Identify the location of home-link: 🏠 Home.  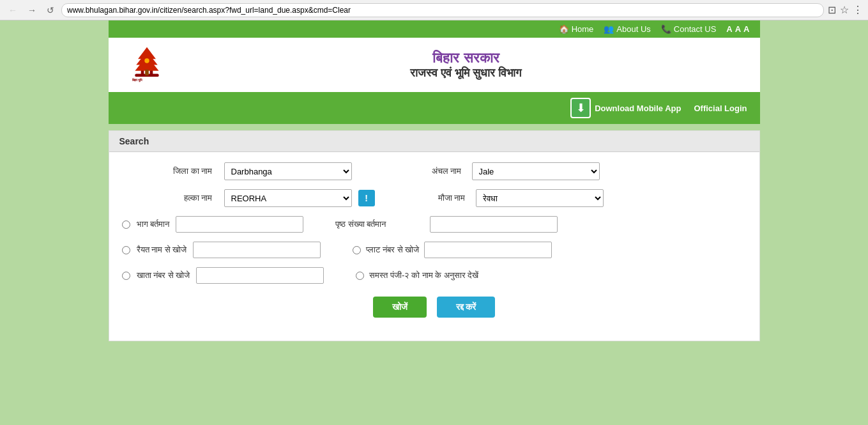
(576, 29).